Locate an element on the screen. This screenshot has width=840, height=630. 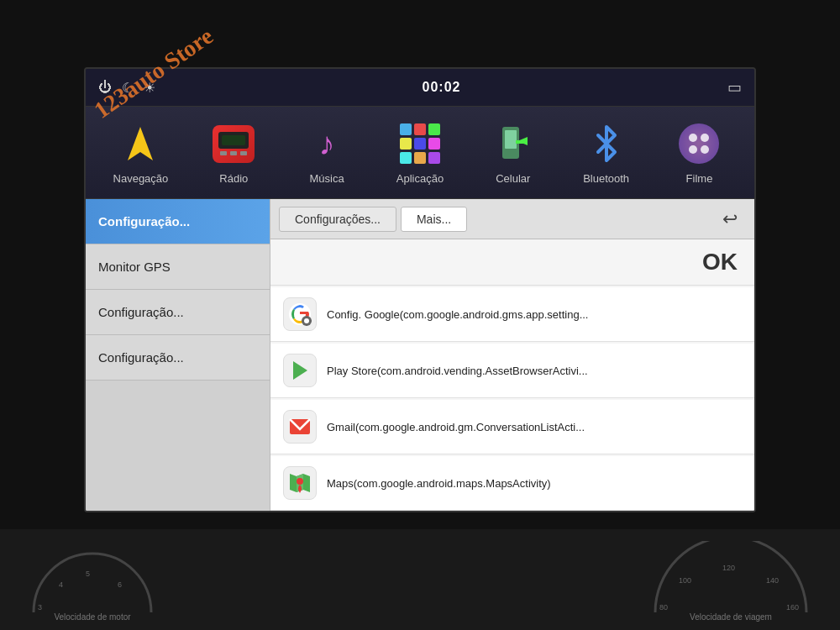
tab-mais: Mais... is located at coordinates (433, 219).